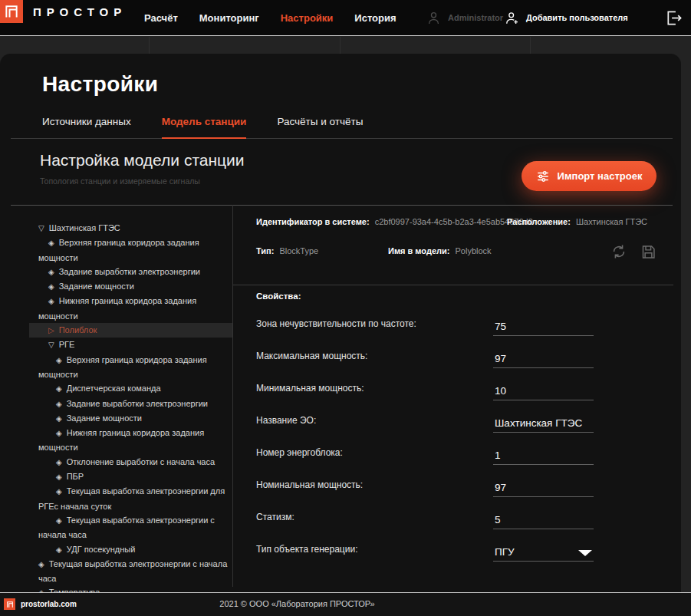 Image resolution: width=691 pixels, height=616 pixels. Describe the element at coordinates (87, 127) in the screenshot. I see `tab-1: Источники данных` at that location.